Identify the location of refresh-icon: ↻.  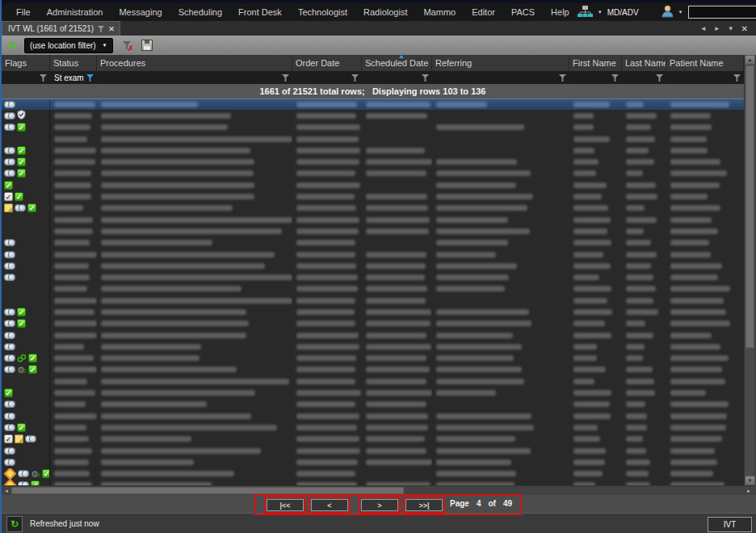
(13, 45).